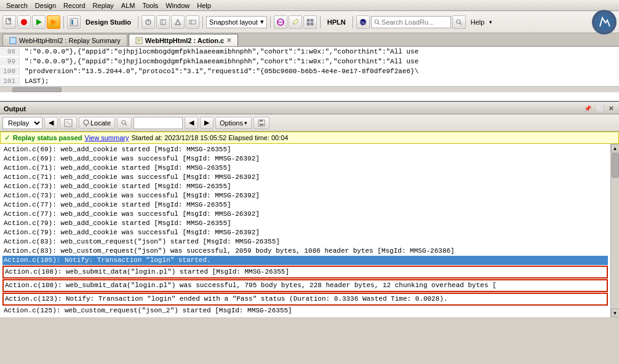  Describe the element at coordinates (39, 22) in the screenshot. I see `run-button` at that location.